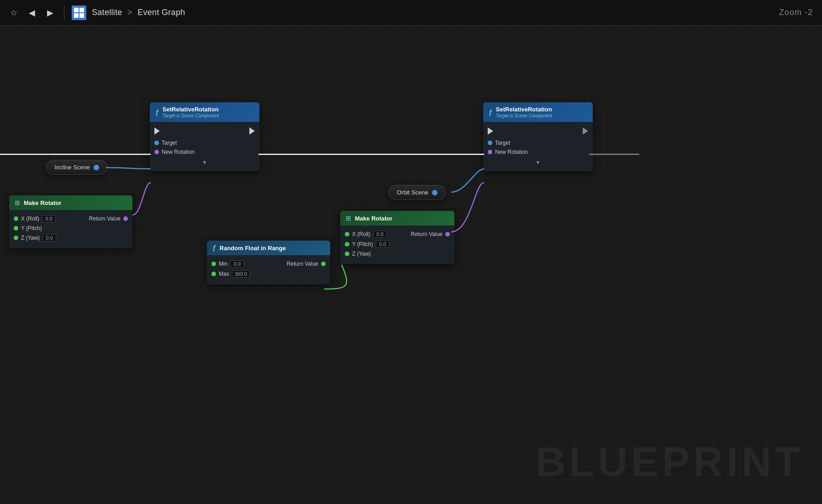 The image size is (822, 504). I want to click on max-label: Max, so click(224, 274).